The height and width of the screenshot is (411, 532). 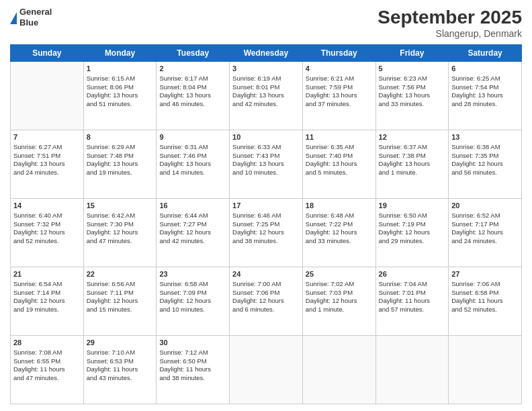 I want to click on day-info-line: and 15 minutes., so click(x=120, y=310).